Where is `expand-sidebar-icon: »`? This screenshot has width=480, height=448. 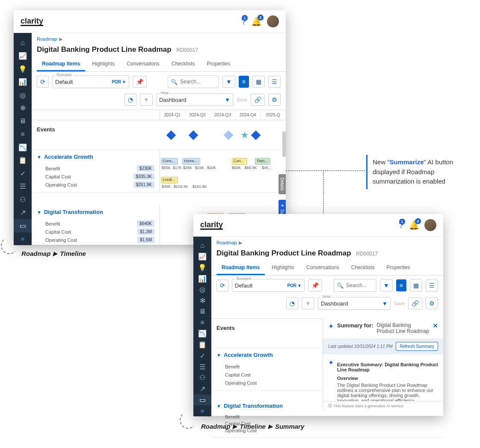 expand-sidebar-icon: » is located at coordinates (202, 411).